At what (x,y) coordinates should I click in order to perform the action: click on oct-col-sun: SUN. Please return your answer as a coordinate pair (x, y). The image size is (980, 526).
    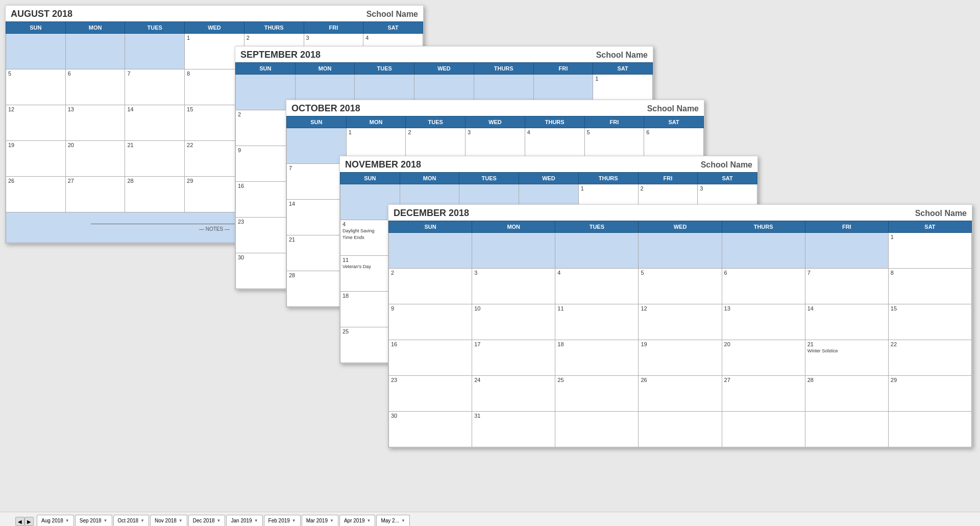
    Looking at the image, I should click on (316, 123).